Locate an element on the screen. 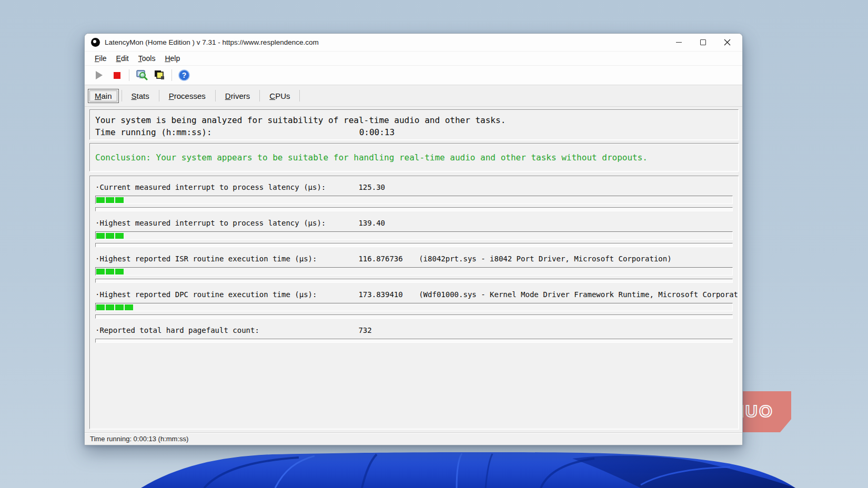  close-button is located at coordinates (727, 43).